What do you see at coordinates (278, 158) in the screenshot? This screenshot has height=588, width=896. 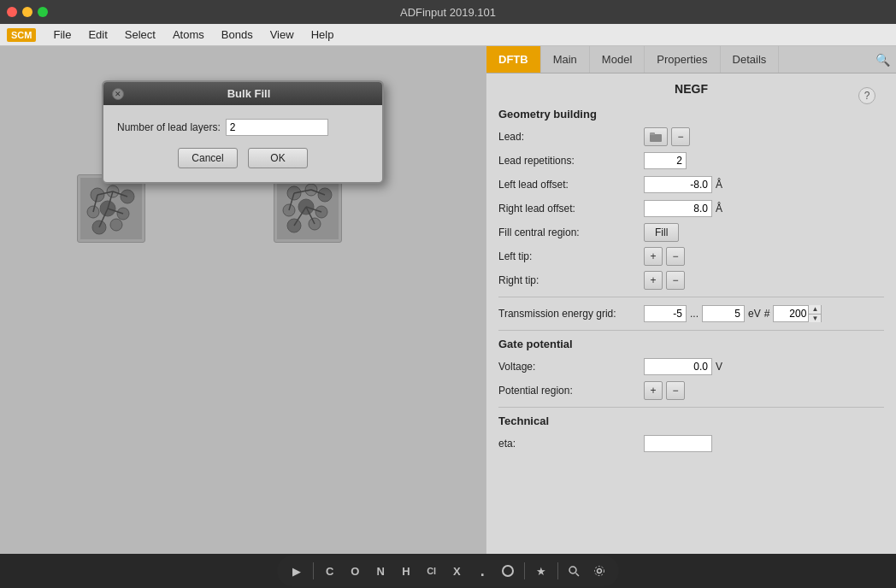 I see `ok-button: OK` at bounding box center [278, 158].